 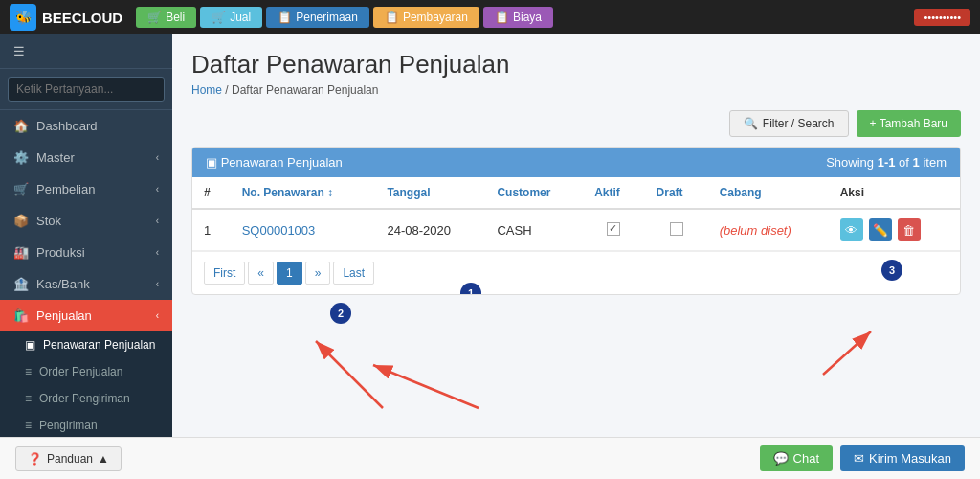 I want to click on col-no: #, so click(x=212, y=194).